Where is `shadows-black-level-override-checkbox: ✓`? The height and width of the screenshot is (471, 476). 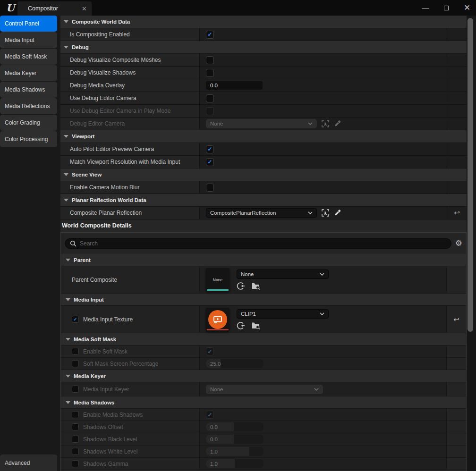 shadows-black-level-override-checkbox: ✓ is located at coordinates (76, 439).